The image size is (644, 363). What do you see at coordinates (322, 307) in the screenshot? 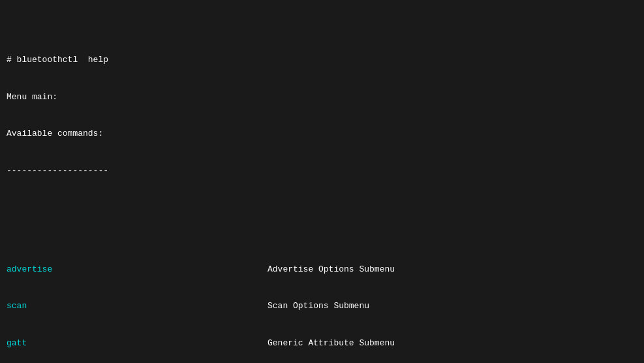
I see `list-item: scan Scan Options Submenu` at bounding box center [322, 307].